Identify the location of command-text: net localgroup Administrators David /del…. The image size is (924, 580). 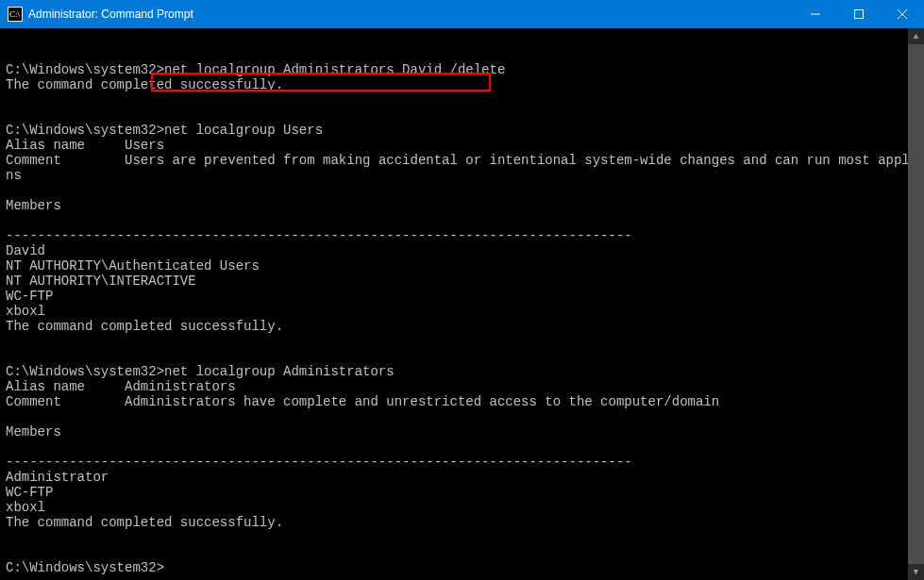
(334, 70).